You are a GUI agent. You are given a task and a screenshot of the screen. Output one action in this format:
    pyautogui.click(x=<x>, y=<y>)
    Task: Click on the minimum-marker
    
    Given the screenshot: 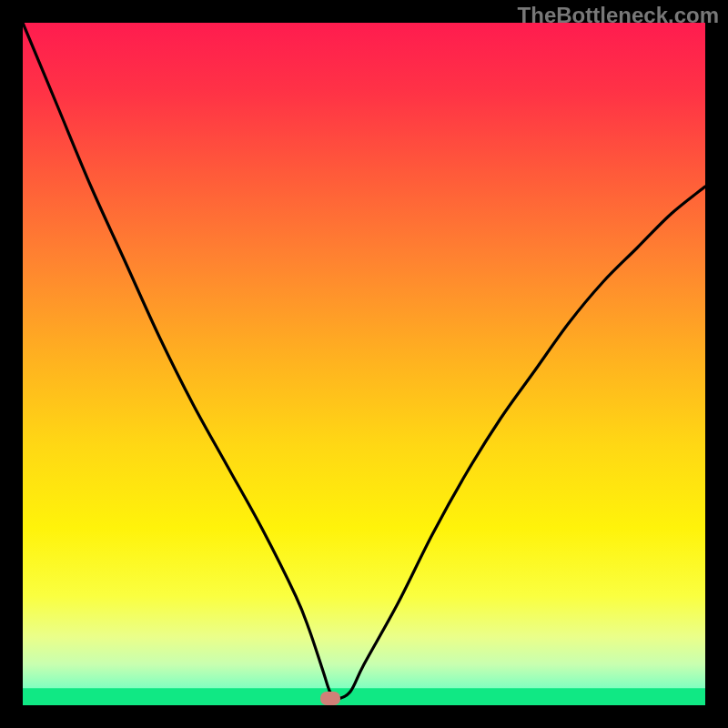 What is the action you would take?
    pyautogui.click(x=330, y=699)
    